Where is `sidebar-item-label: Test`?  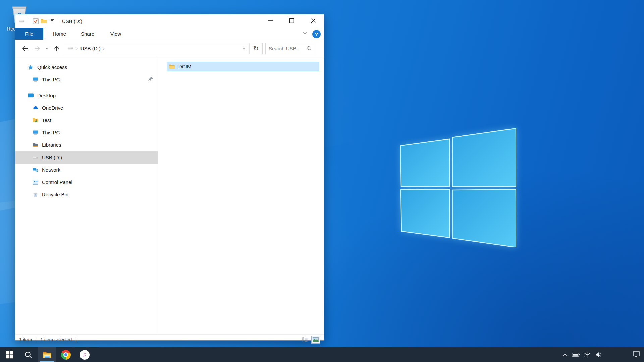
sidebar-item-label: Test is located at coordinates (47, 120).